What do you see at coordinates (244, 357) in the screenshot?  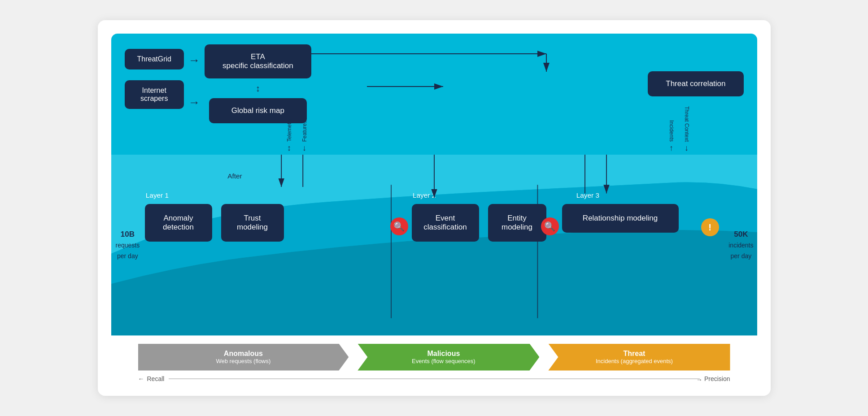 I see `anomalous-bar: Anomalous Web requests (flows)` at bounding box center [244, 357].